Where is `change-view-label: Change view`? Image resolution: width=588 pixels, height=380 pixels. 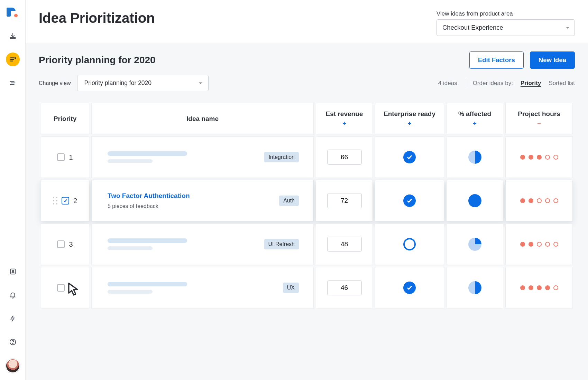
change-view-label: Change view is located at coordinates (55, 83).